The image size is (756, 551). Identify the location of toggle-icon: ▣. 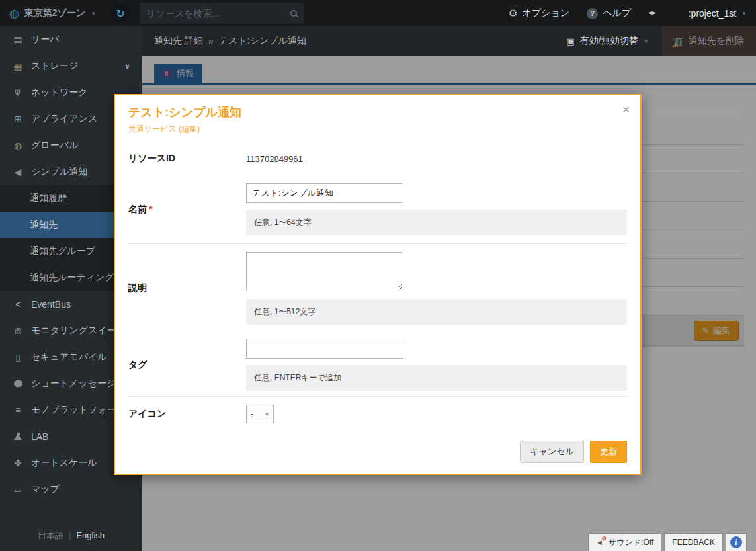
(571, 41).